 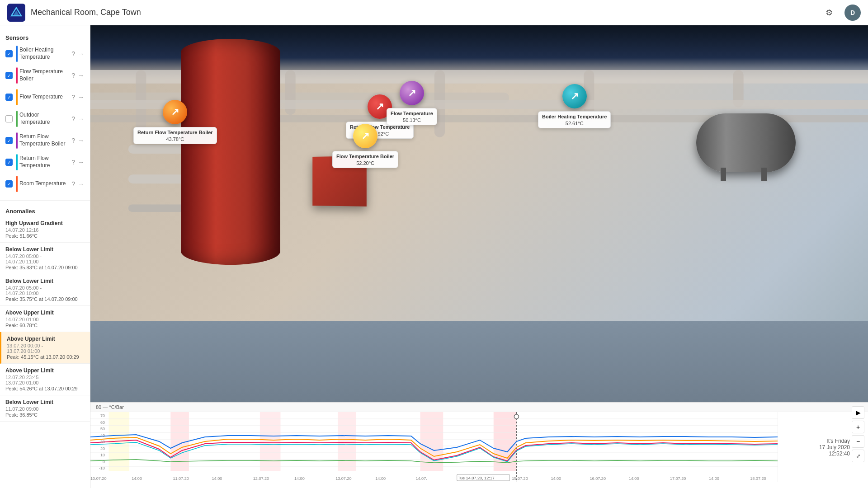 What do you see at coordinates (45, 113) in the screenshot?
I see `sensors-section: Sensors Boiler Heating Temperature ? → F…` at bounding box center [45, 113].